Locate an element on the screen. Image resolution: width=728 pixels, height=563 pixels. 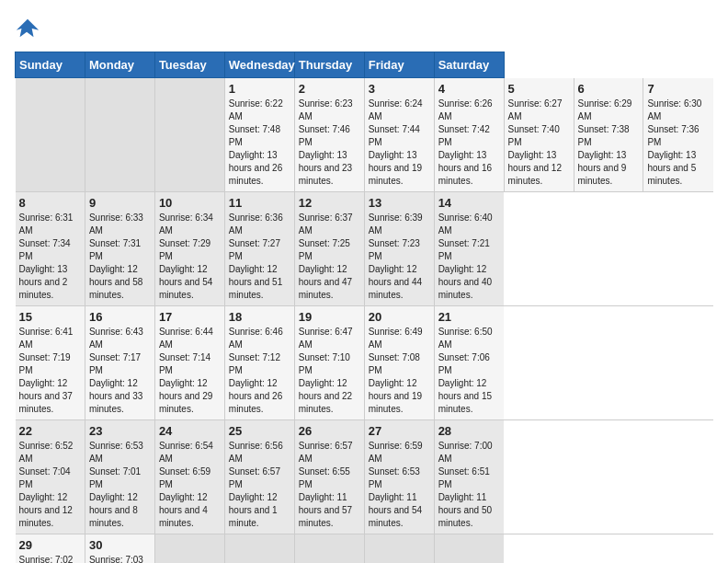
calendar-cell: 3 Sunrise: 6:24 AMSunset: 7:44 PMDayligh… is located at coordinates (399, 135).